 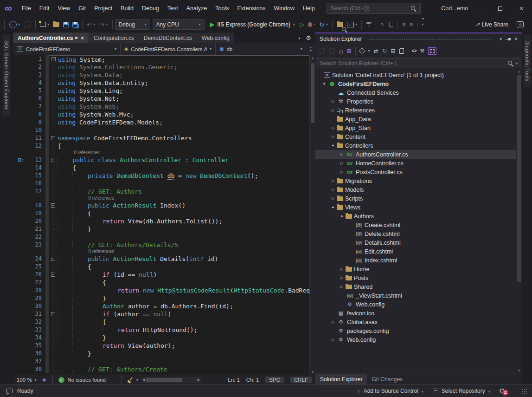 What do you see at coordinates (374, 8) in the screenshot?
I see `global-search-box` at bounding box center [374, 8].